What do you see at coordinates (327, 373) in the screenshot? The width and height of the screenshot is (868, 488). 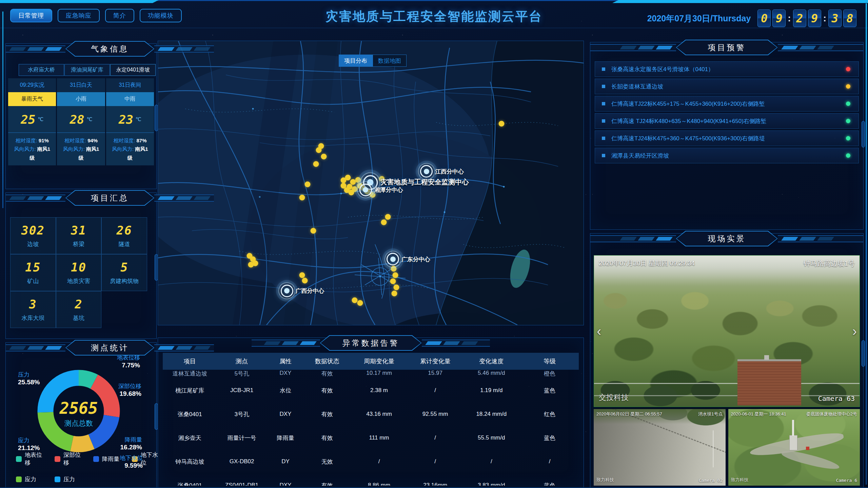 I see `table-cell: 有效` at bounding box center [327, 373].